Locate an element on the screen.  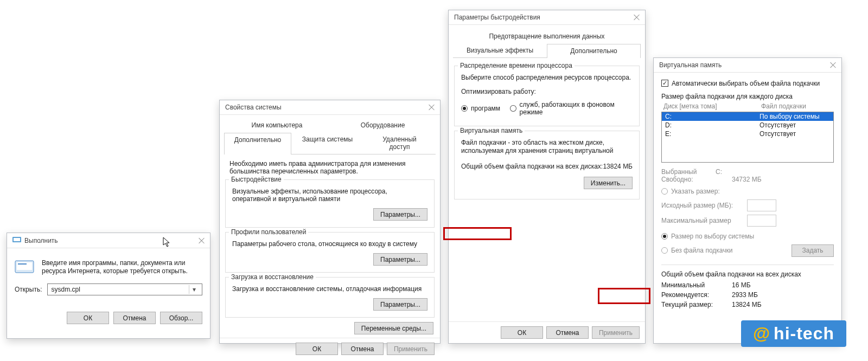
perfopts-title: Параметры быстродействия is located at coordinates (497, 17).